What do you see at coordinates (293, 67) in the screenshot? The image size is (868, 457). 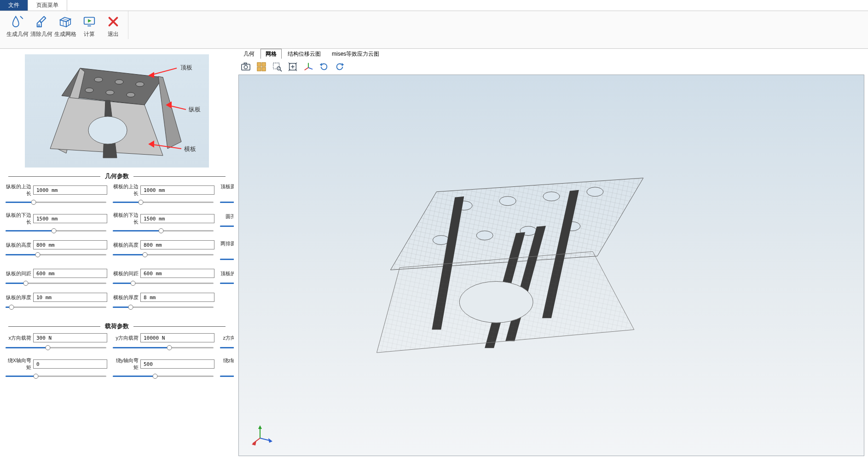 I see `fit-view-icon` at bounding box center [293, 67].